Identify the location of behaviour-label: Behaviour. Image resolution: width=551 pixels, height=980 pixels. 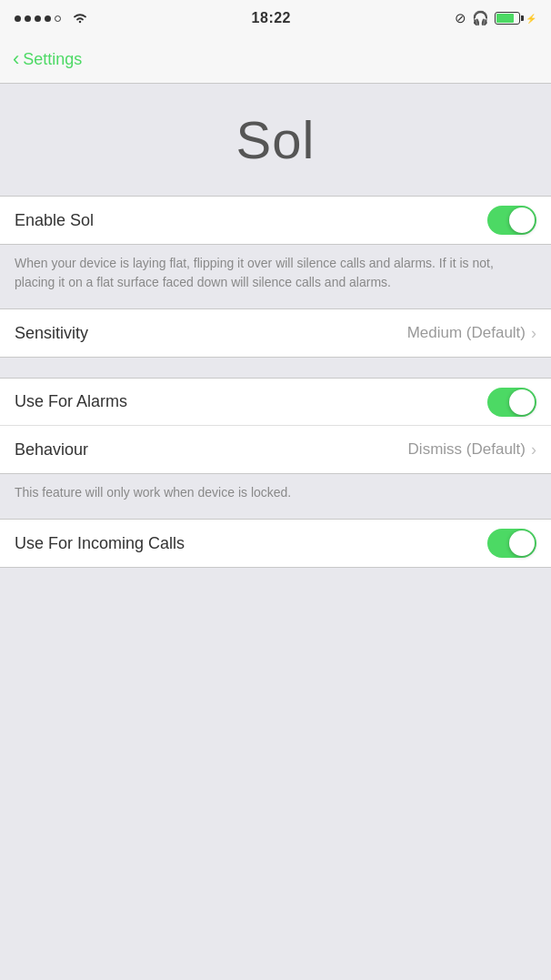
(51, 450).